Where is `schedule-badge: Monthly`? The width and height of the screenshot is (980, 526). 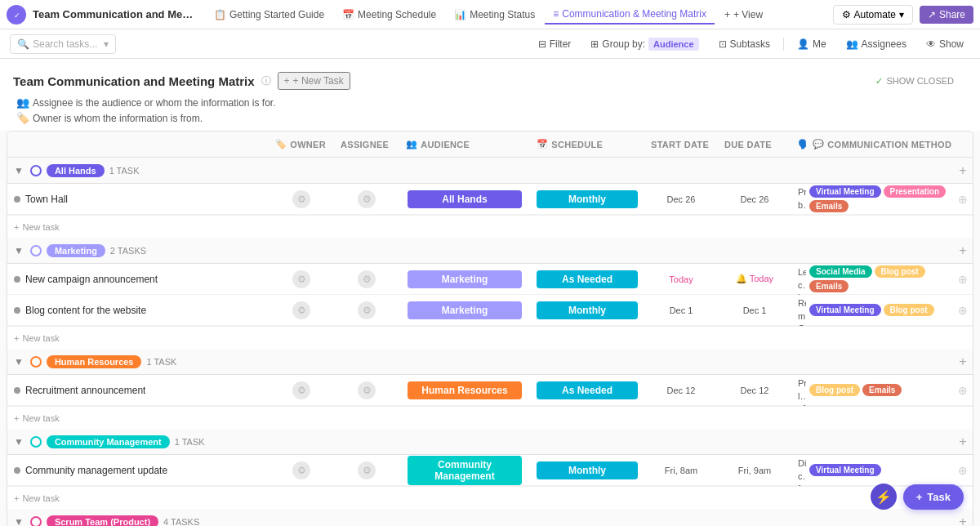
schedule-badge: Monthly is located at coordinates (587, 199).